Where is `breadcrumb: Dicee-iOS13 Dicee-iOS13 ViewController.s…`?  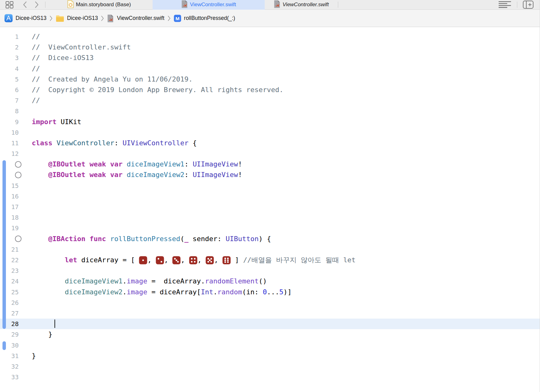 breadcrumb: Dicee-iOS13 Dicee-iOS13 ViewController.s… is located at coordinates (120, 18).